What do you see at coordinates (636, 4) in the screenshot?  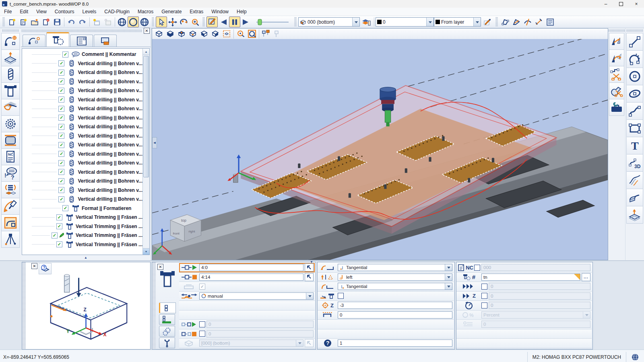 I see `close-button: ×` at bounding box center [636, 4].